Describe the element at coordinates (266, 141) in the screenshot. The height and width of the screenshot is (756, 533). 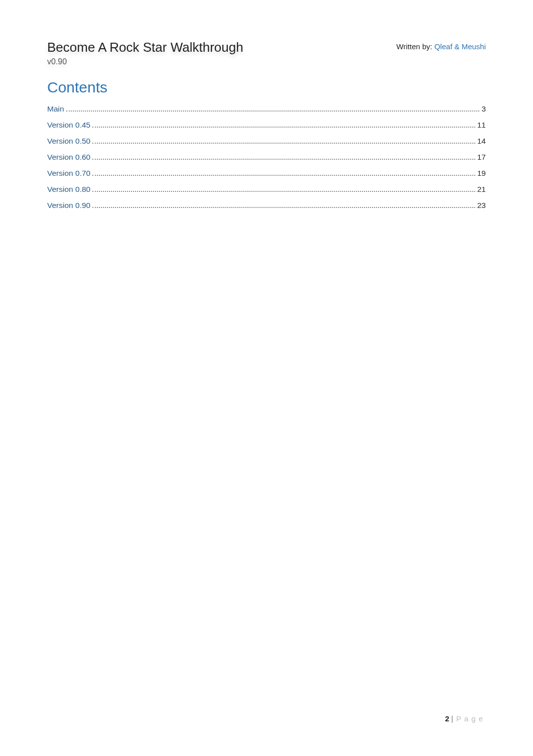
I see `toc-entry: Version 0.50 14` at that location.